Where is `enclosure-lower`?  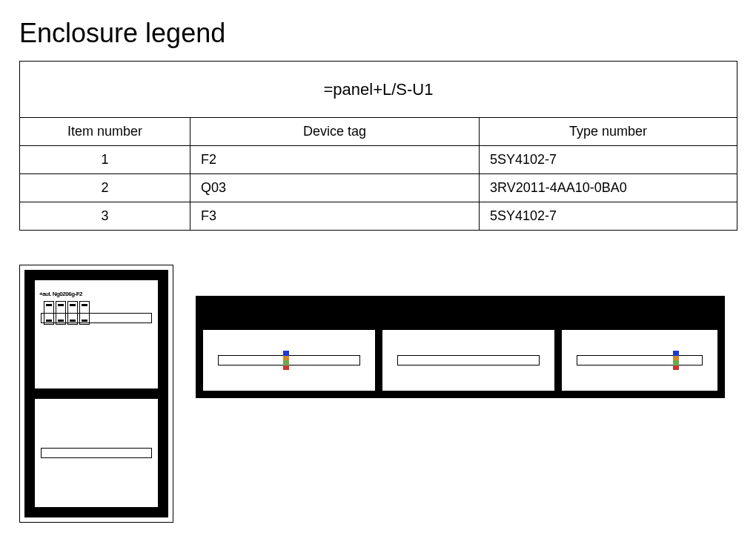
enclosure-lower is located at coordinates (96, 453).